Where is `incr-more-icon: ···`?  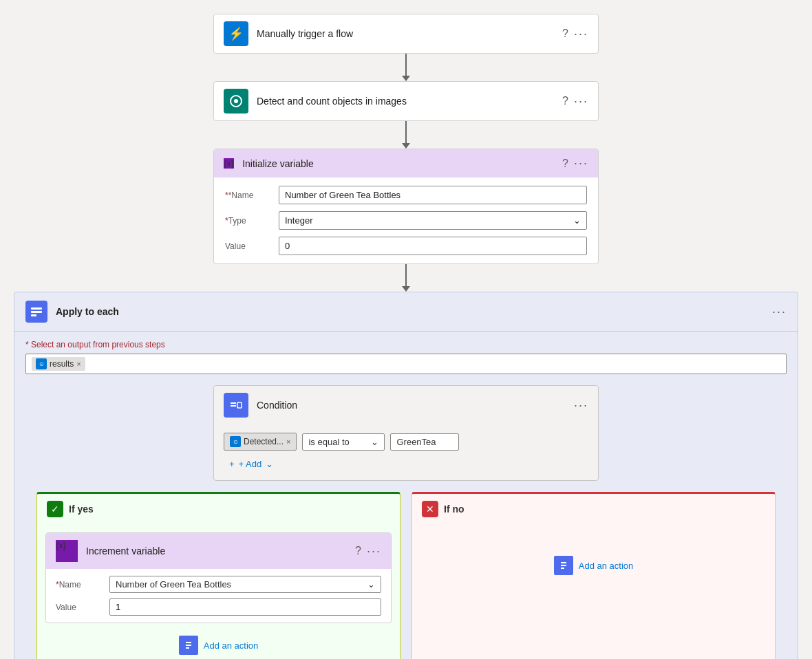
incr-more-icon: ··· is located at coordinates (374, 552).